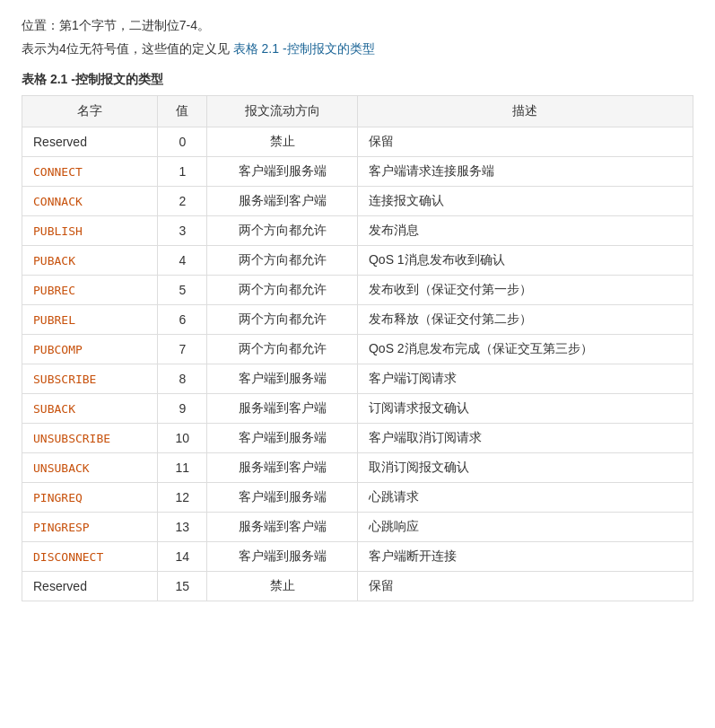 Image resolution: width=715 pixels, height=728 pixels. I want to click on table-row: UNSUBSCRIBE10客户端到服务端客户端取消订阅请求, so click(358, 438).